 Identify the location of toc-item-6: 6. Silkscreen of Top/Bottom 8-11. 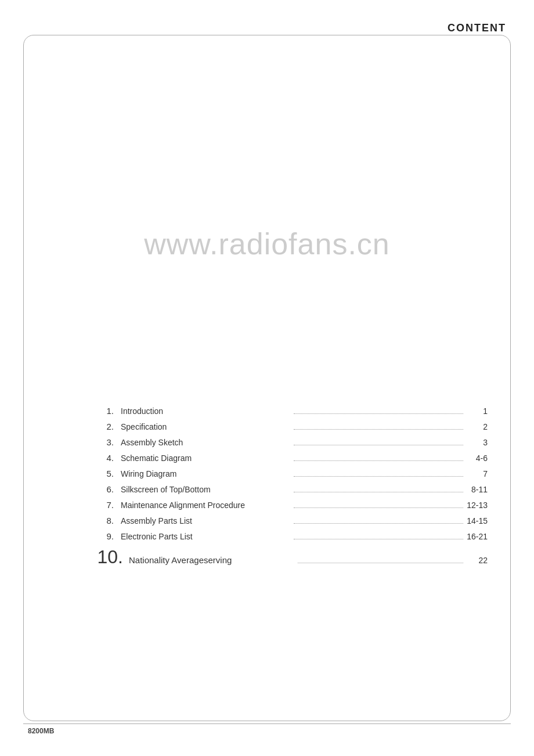
(290, 490).